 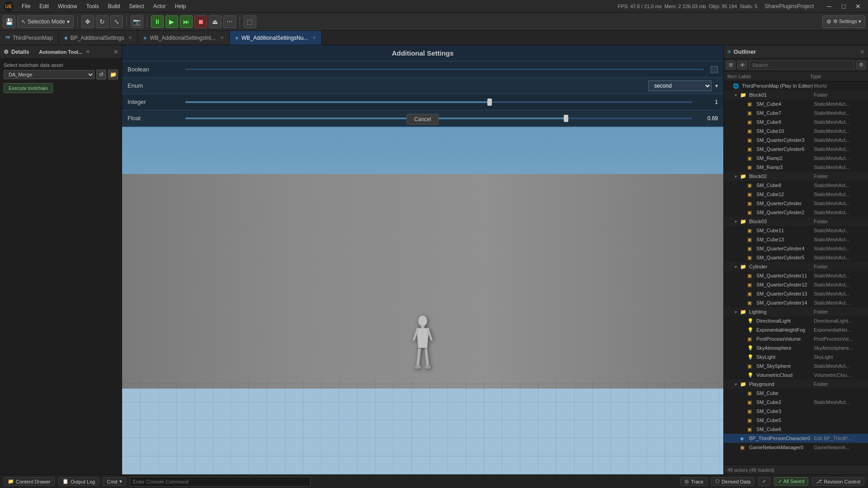 What do you see at coordinates (172, 22) in the screenshot?
I see `play-button: ▶` at bounding box center [172, 22].